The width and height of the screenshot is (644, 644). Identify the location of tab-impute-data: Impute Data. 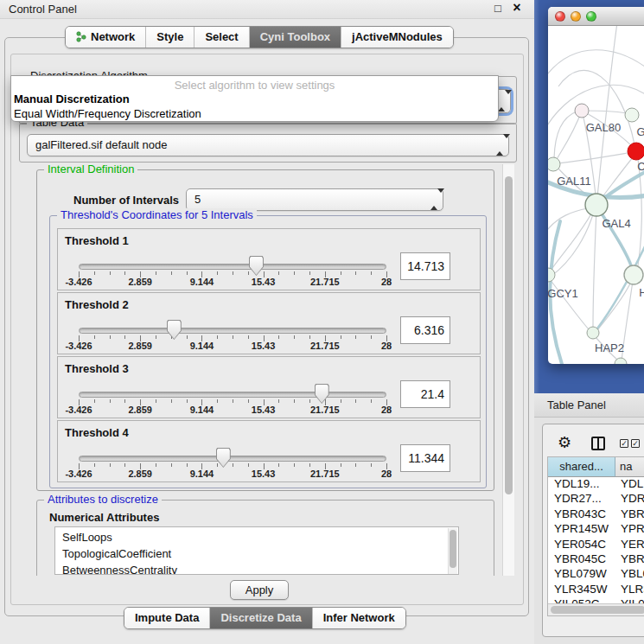
(167, 618).